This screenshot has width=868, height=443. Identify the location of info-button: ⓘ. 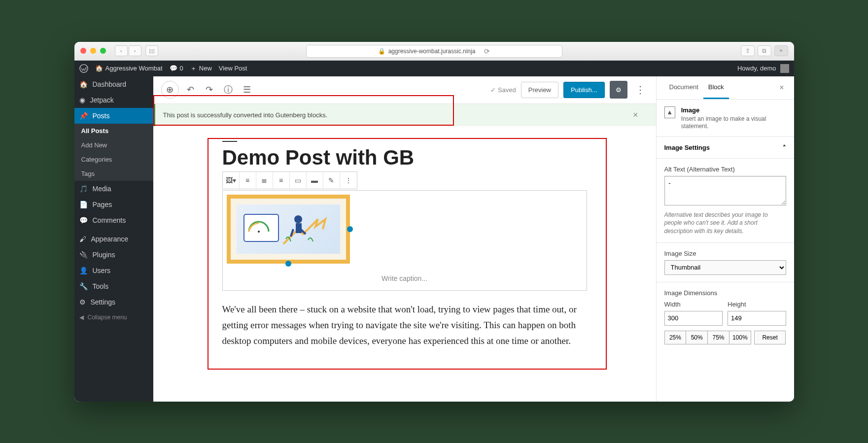
(228, 90).